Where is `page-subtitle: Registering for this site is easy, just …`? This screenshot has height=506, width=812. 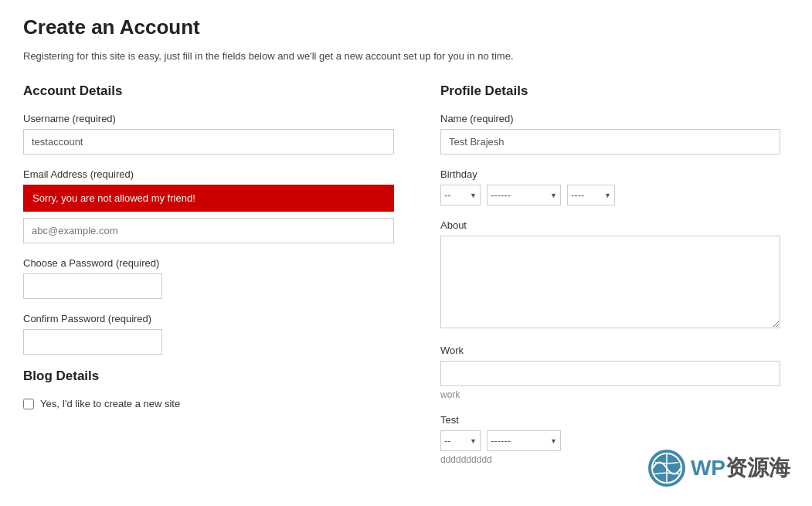
page-subtitle: Registering for this site is easy, just … is located at coordinates (406, 56).